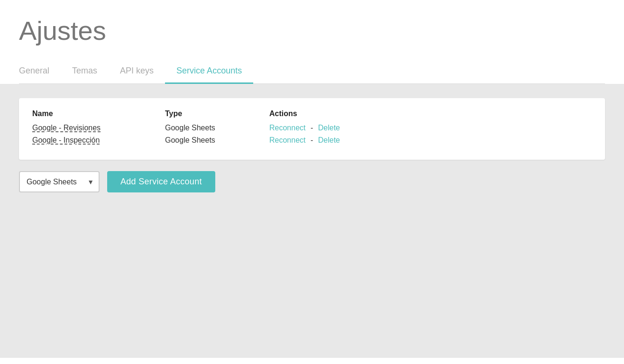  Describe the element at coordinates (209, 72) in the screenshot. I see `tab-service-accounts: Service Accounts` at that location.